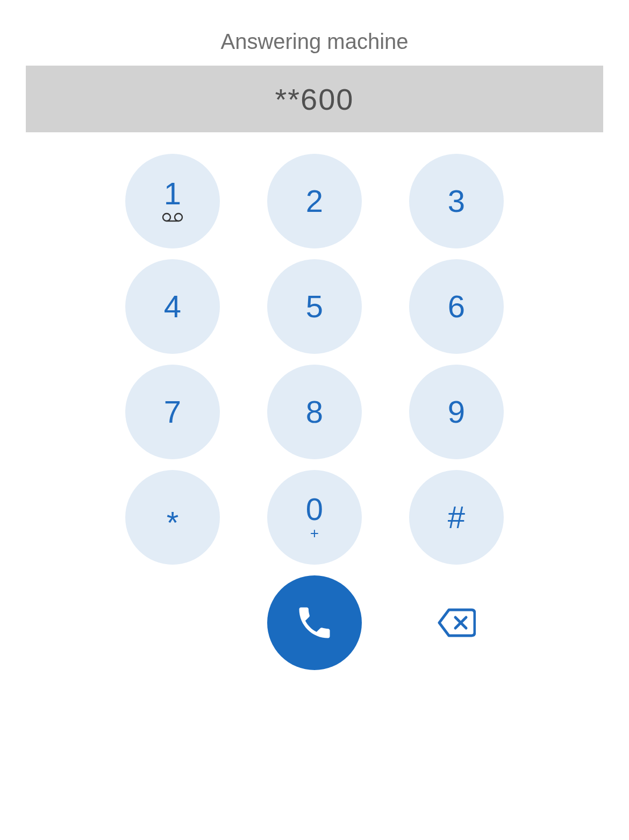  Describe the element at coordinates (173, 218) in the screenshot. I see `voicemail-icon` at that location.